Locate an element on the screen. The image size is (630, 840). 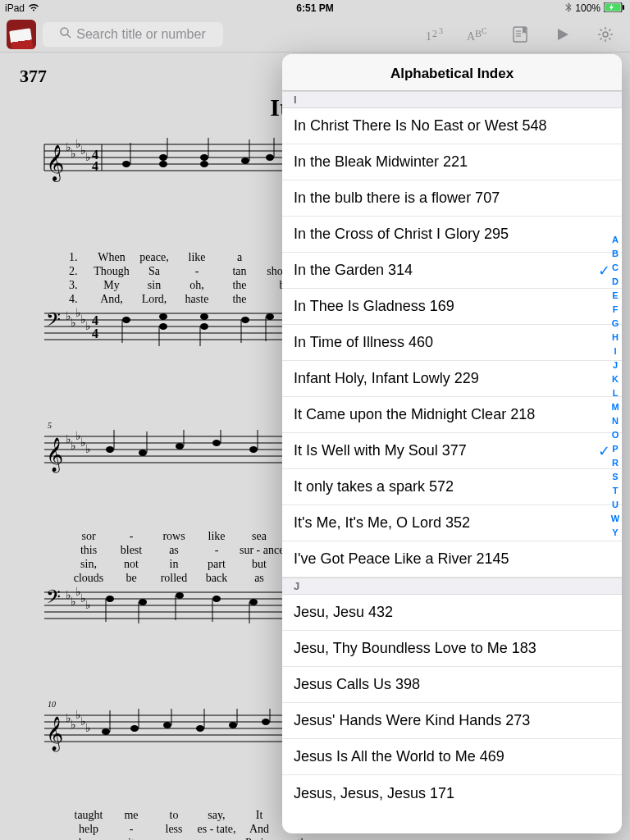
bluetooth-icon is located at coordinates (568, 8).